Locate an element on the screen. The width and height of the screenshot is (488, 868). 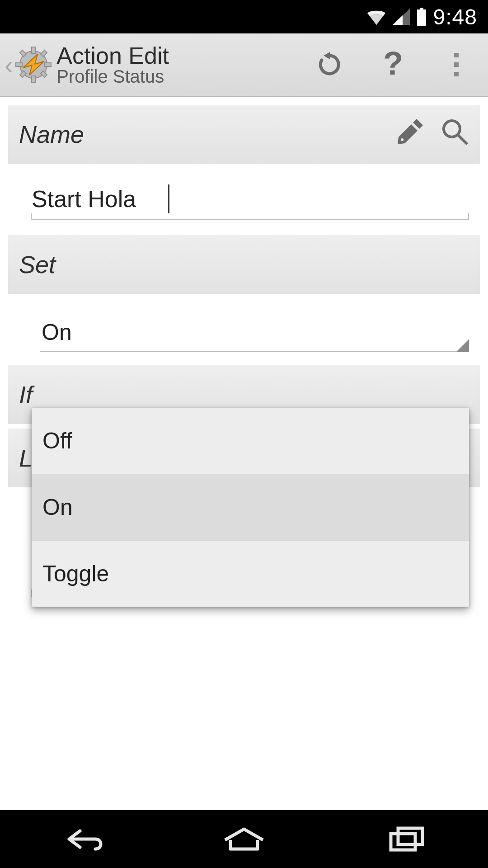
name-section-label: Name is located at coordinates (52, 134).